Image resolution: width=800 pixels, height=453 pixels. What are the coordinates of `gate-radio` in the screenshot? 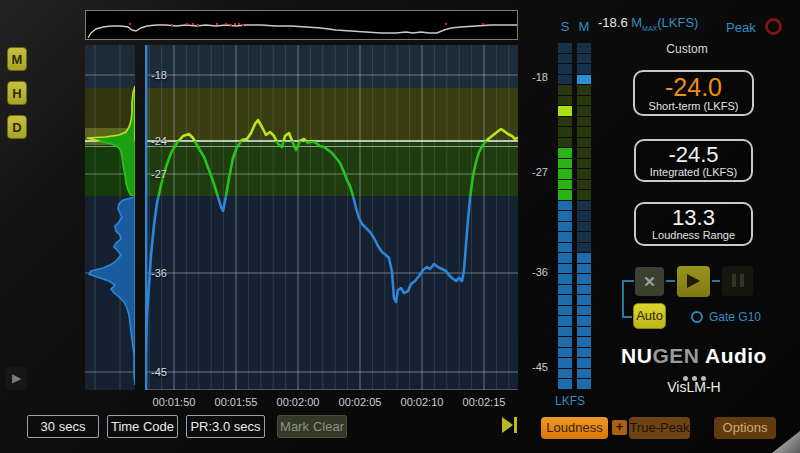 It's located at (697, 317).